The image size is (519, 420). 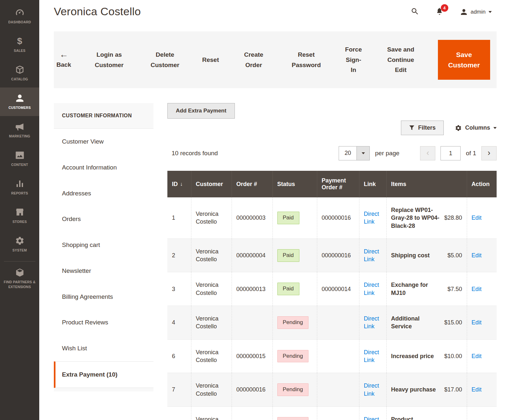 I want to click on column-header-customer: Customer, so click(x=211, y=184).